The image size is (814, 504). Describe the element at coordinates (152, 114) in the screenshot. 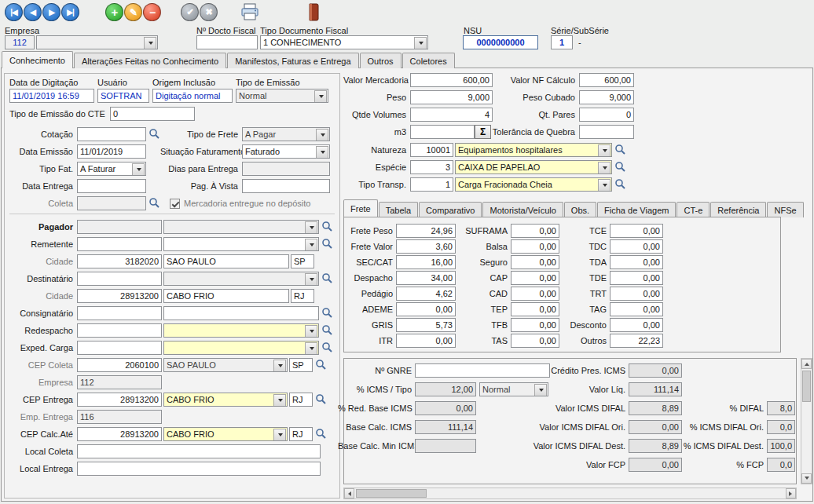

I see `cte-field: 0` at that location.